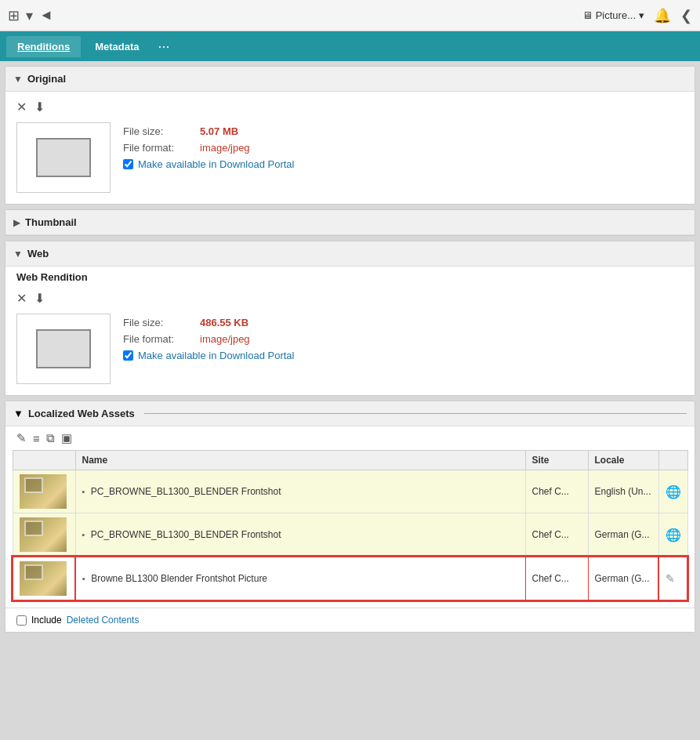 The width and height of the screenshot is (700, 740). I want to click on web-thumbnail, so click(63, 349).